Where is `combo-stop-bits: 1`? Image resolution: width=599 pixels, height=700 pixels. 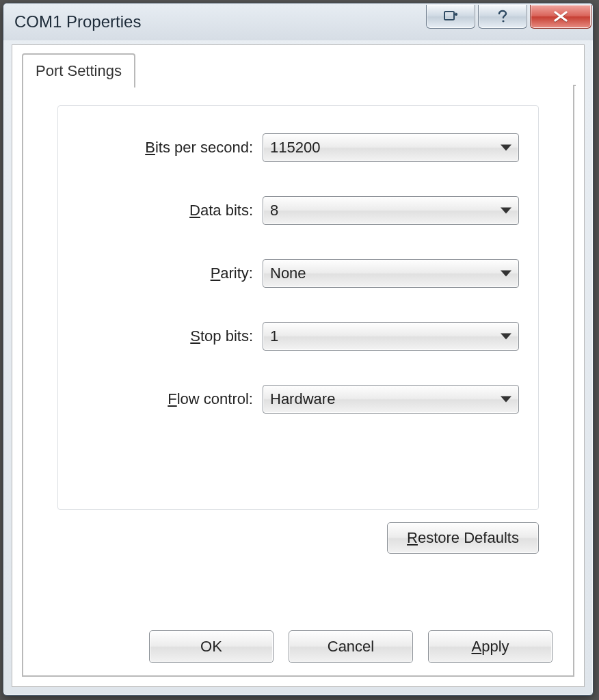 combo-stop-bits: 1 is located at coordinates (391, 336).